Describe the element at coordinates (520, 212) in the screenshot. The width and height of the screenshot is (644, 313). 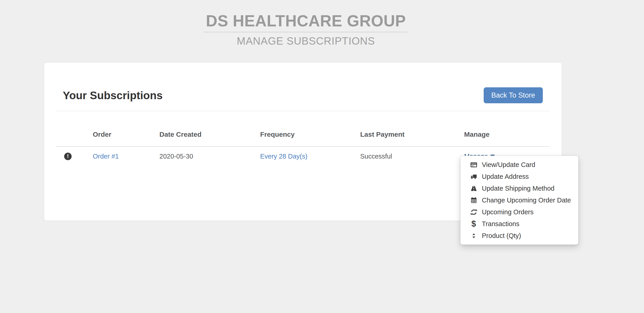
I see `menu-item-upcoming-orders: Upcoming Orders` at that location.